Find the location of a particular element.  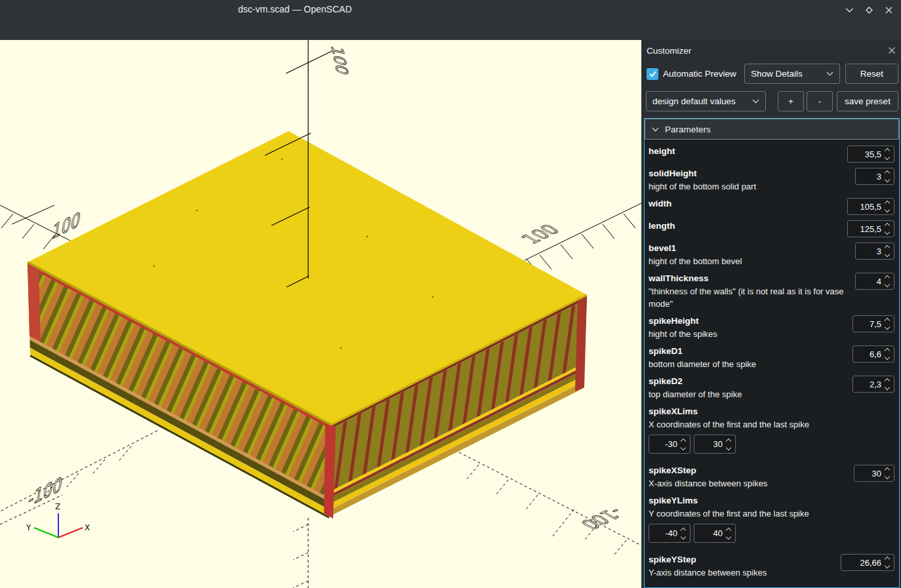

window-controls is located at coordinates (869, 10).